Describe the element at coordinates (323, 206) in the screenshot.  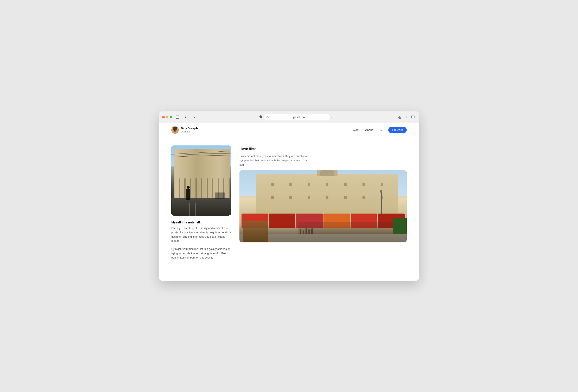
I see `market-photo-card` at that location.